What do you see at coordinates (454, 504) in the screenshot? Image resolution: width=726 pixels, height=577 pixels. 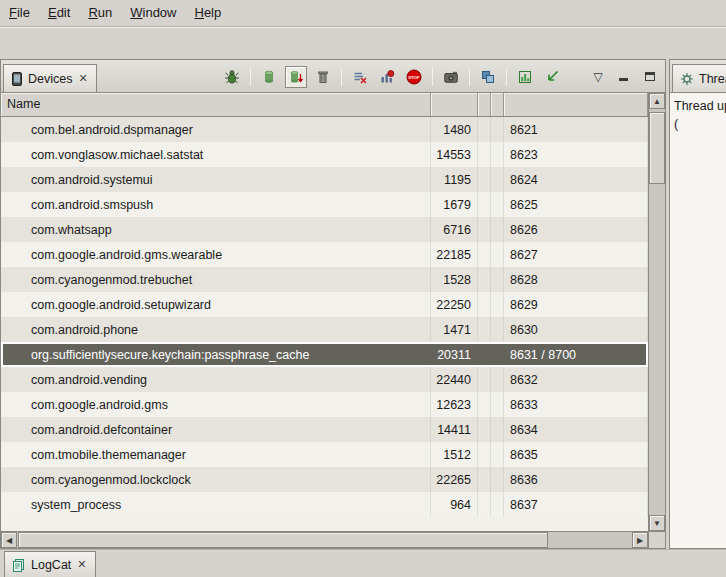 I see `process-pid: 964` at bounding box center [454, 504].